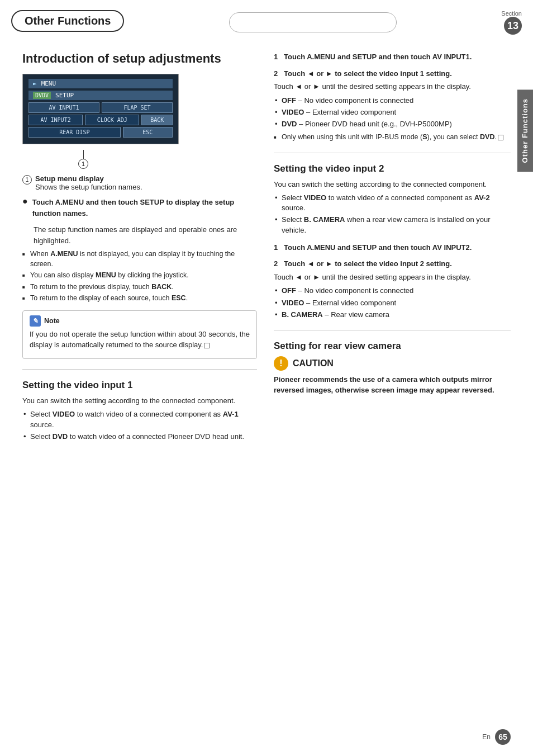  What do you see at coordinates (281, 363) in the screenshot?
I see `caution-icon: !` at bounding box center [281, 363].